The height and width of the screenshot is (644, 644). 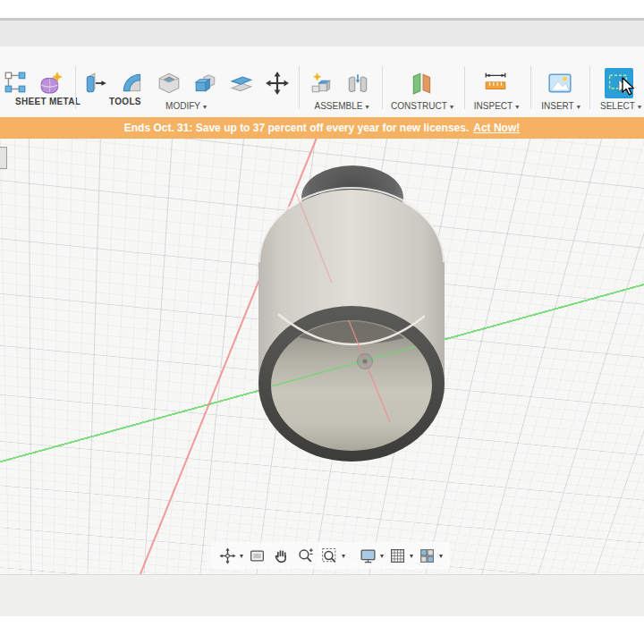 What do you see at coordinates (496, 83) in the screenshot?
I see `measure-icon` at bounding box center [496, 83].